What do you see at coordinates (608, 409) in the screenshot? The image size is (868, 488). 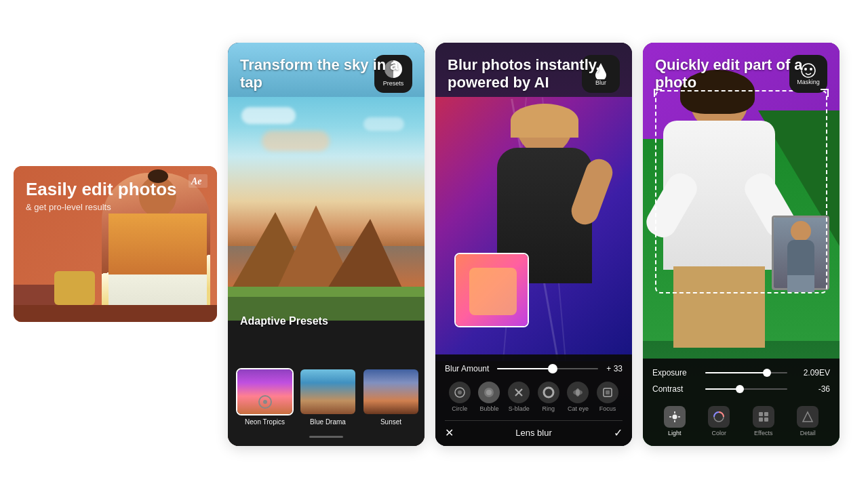 I see `blur-focus-label: Focus` at bounding box center [608, 409].